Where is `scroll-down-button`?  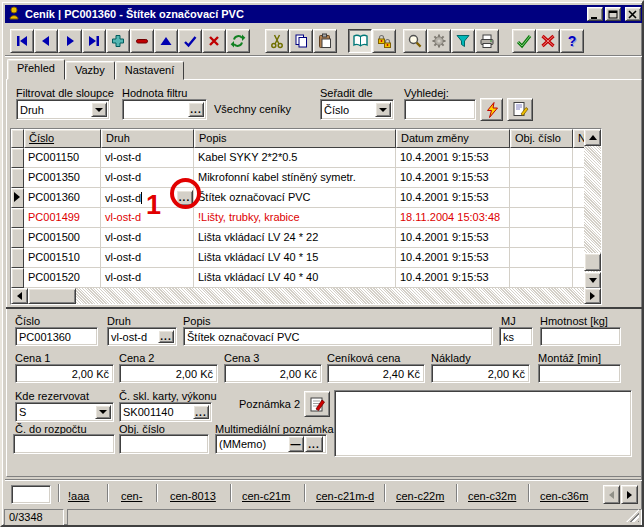
scroll-down-button is located at coordinates (592, 280).